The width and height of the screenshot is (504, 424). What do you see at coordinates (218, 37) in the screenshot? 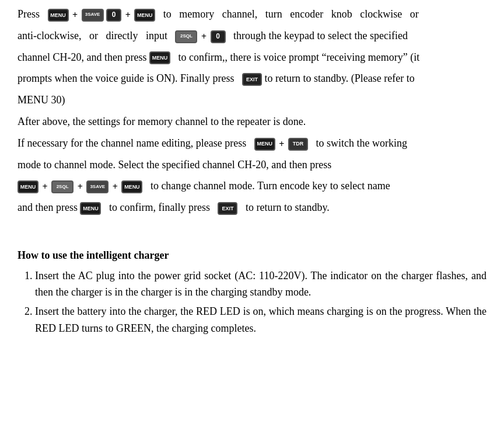
I see `zero-btn-2: 0` at bounding box center [218, 37].